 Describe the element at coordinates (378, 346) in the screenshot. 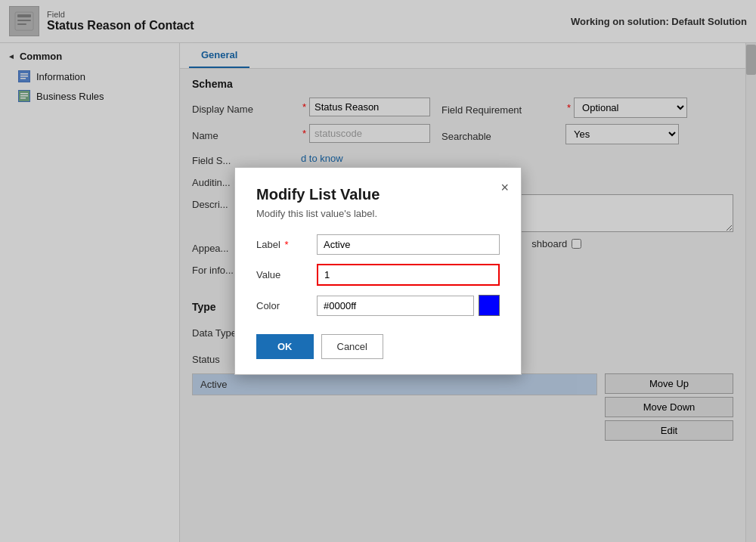

I see `dialog-buttons: OK Cancel` at that location.